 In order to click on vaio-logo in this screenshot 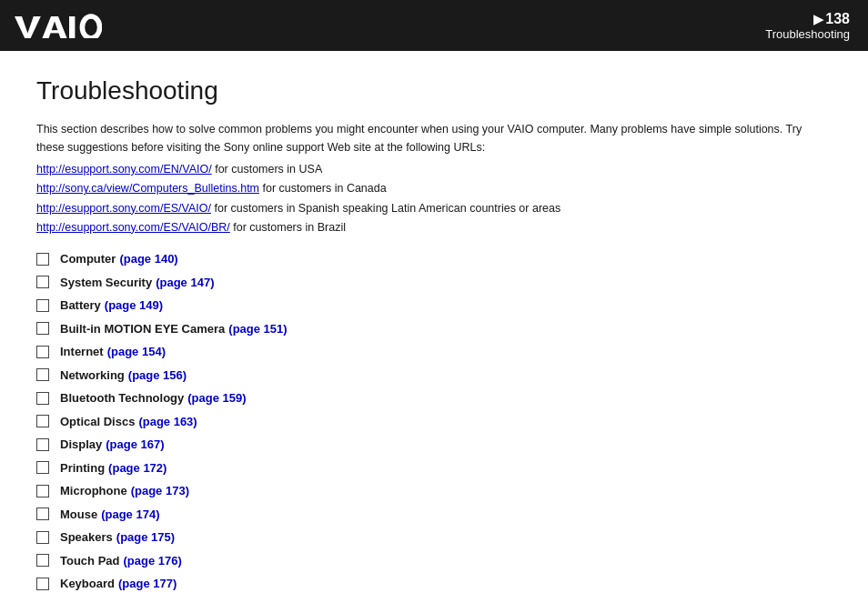, I will do `click(58, 25)`.